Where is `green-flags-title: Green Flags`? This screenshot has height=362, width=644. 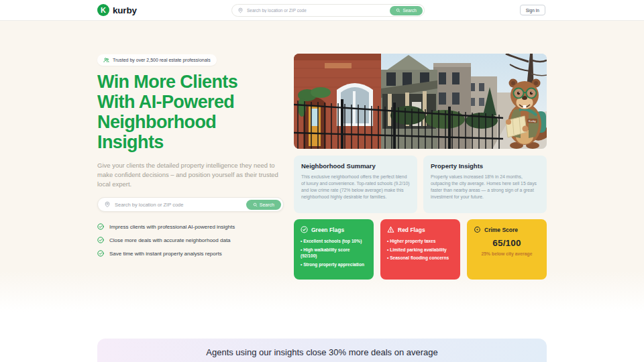
green-flags-title: Green Flags is located at coordinates (327, 230).